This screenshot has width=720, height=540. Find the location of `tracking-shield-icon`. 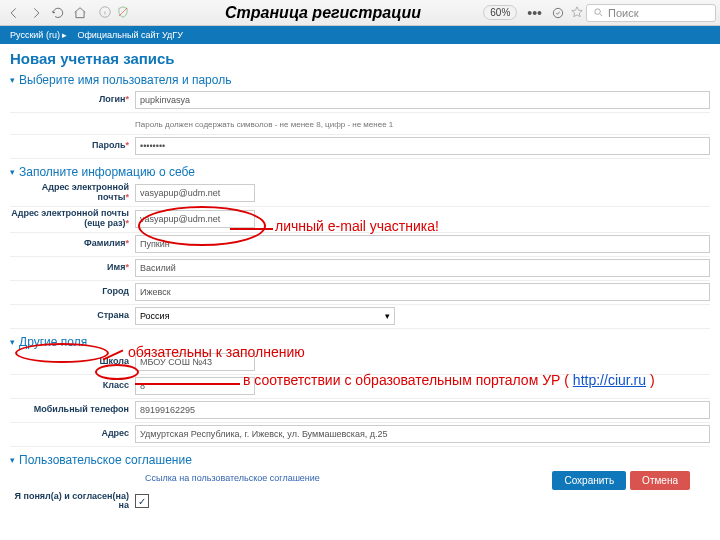

tracking-shield-icon is located at coordinates (123, 13).